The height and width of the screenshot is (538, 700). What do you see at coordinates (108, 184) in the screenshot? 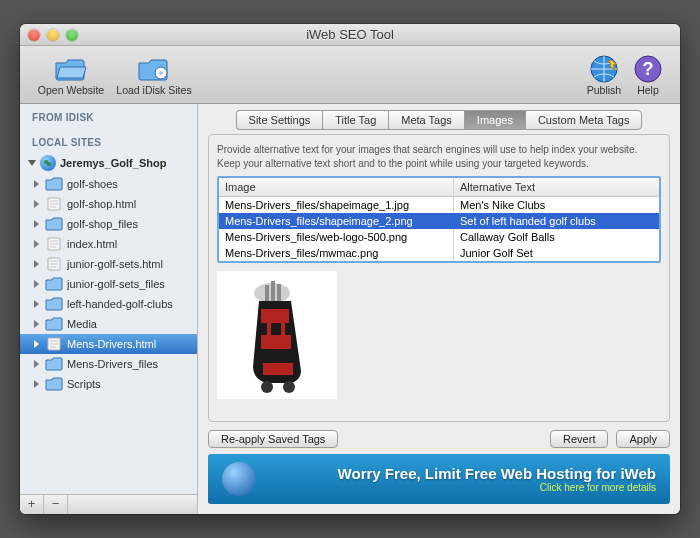
I see `tree-item: golf-shoes` at bounding box center [108, 184].